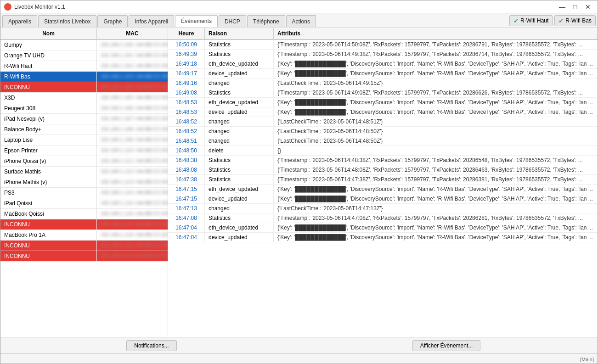  Describe the element at coordinates (49, 56) in the screenshot. I see `device-name: Orange TV UHD` at that location.